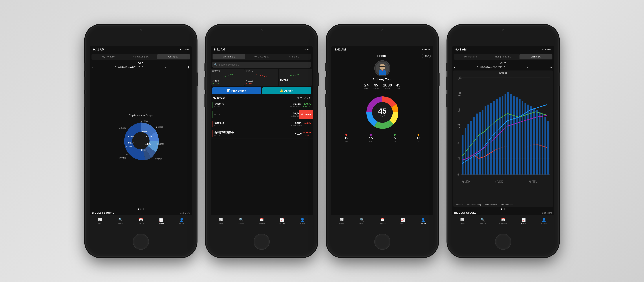 The height and width of the screenshot is (282, 644). I want to click on phone1-nav-news: 📰 News, so click(100, 221).